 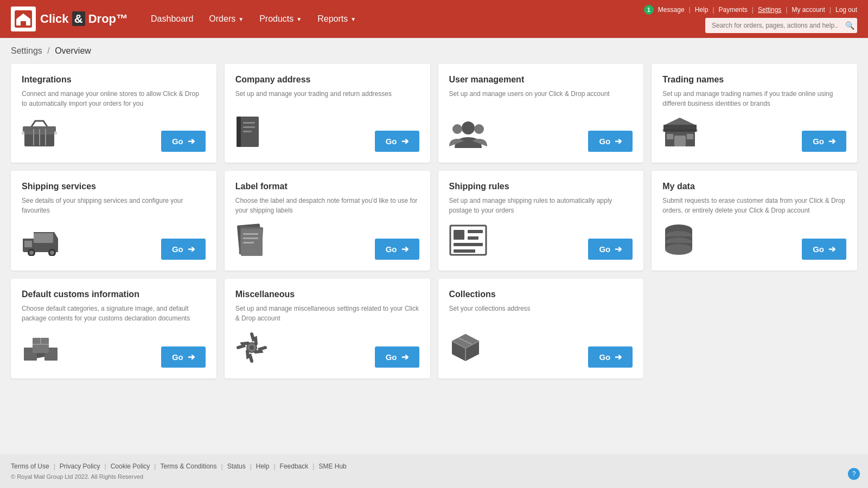 I want to click on nav-orders: Orders ▼, so click(x=226, y=19).